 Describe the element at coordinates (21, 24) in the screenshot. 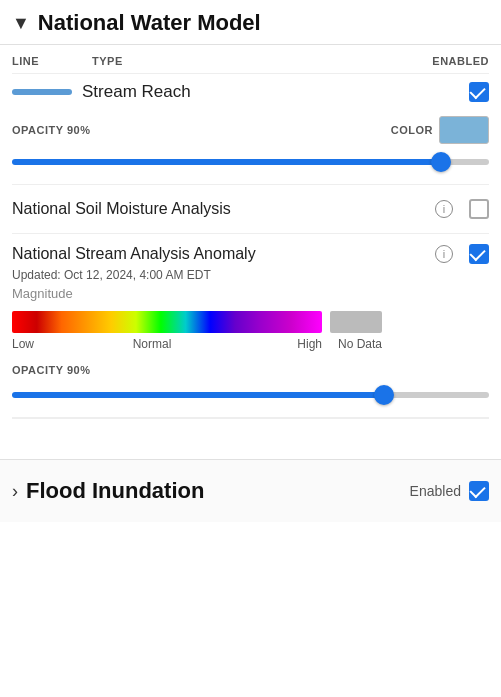

I see `collapse-chevron: ▼` at that location.